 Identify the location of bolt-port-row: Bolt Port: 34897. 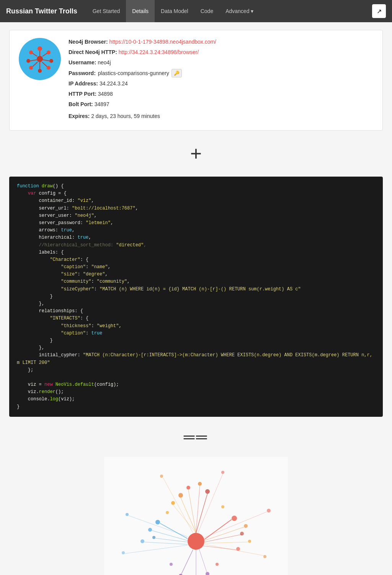
(221, 104).